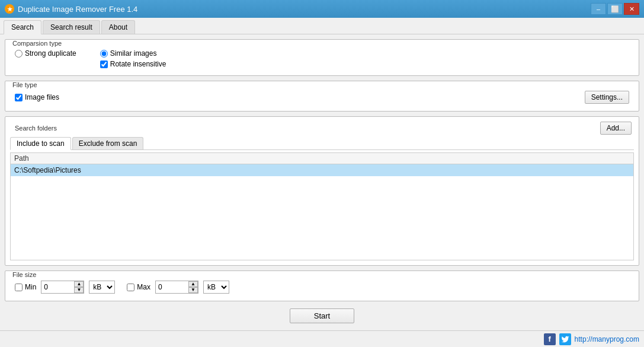 The height and width of the screenshot is (347, 644). What do you see at coordinates (58, 287) in the screenshot?
I see `min-value-input` at bounding box center [58, 287].